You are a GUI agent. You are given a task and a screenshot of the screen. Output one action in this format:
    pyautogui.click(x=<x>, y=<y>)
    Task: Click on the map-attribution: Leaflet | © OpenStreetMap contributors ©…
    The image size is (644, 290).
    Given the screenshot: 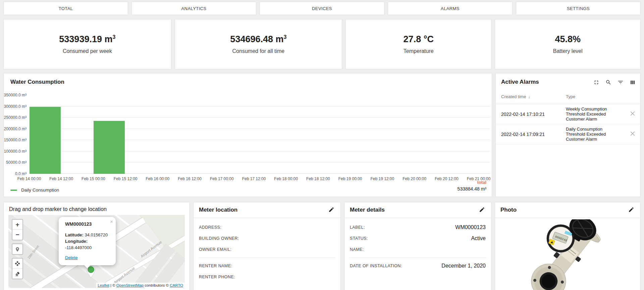 What is the action you would take?
    pyautogui.click(x=140, y=285)
    